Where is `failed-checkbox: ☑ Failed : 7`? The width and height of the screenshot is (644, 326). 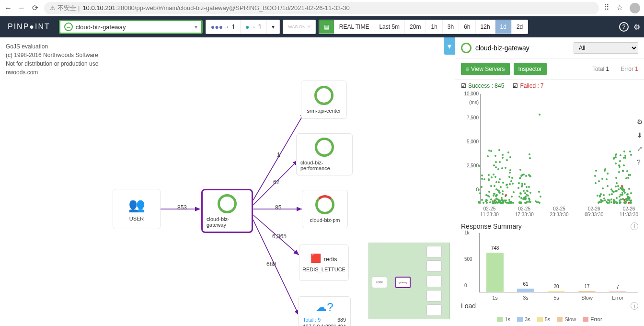
failed-checkbox: ☑ Failed : 7 is located at coordinates (528, 86).